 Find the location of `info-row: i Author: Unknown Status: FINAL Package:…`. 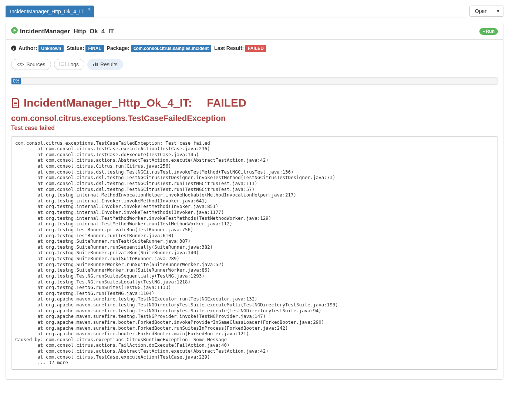

info-row: i Author: Unknown Status: FINAL Package:… is located at coordinates (254, 48).